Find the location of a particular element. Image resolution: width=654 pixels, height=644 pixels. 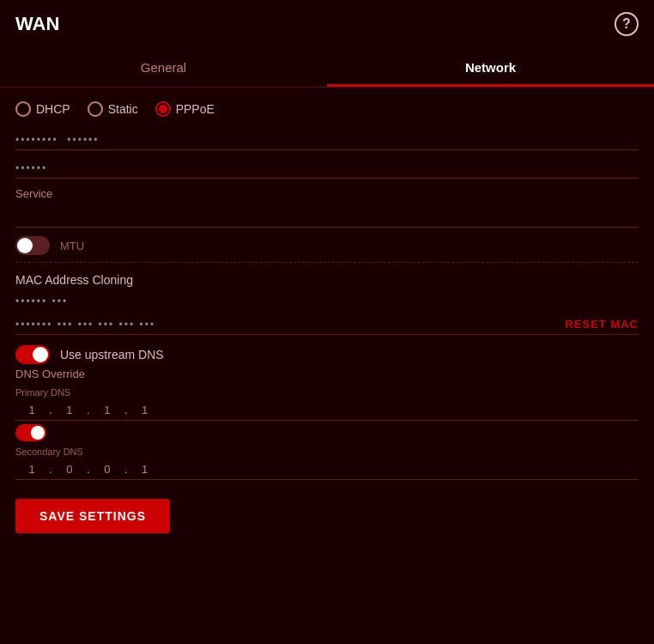

upstream-dns-row: Use upstream DNS is located at coordinates (327, 355).